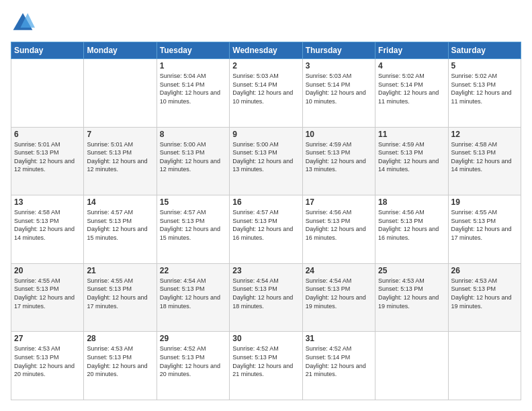 The width and height of the screenshot is (532, 411). I want to click on calendar-cell: 12Sunrise: 4:58 AM Sunset: 5:13 PM Dayli…, so click(484, 161).